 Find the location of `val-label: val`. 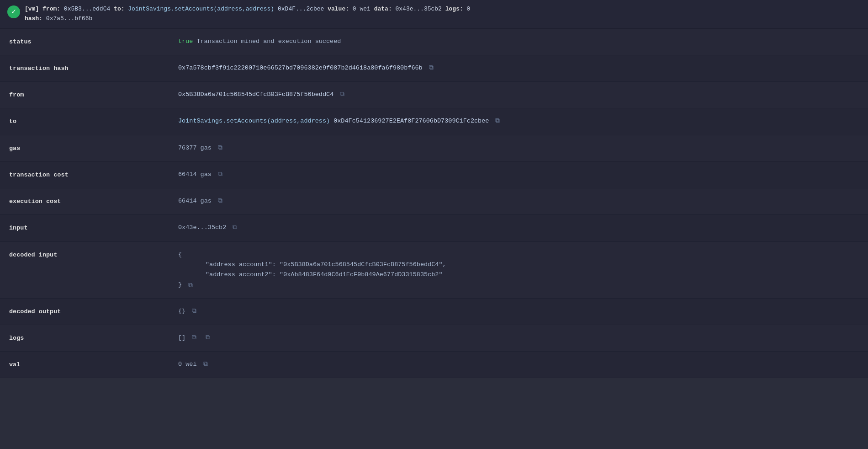

val-label: val is located at coordinates (94, 365).